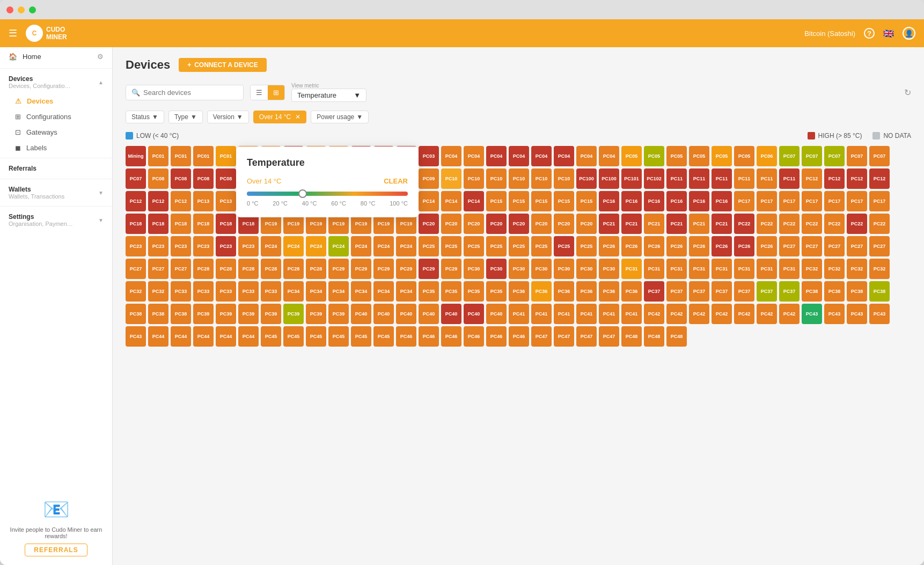  What do you see at coordinates (136, 224) in the screenshot?
I see `device-cell: PC18` at bounding box center [136, 224].